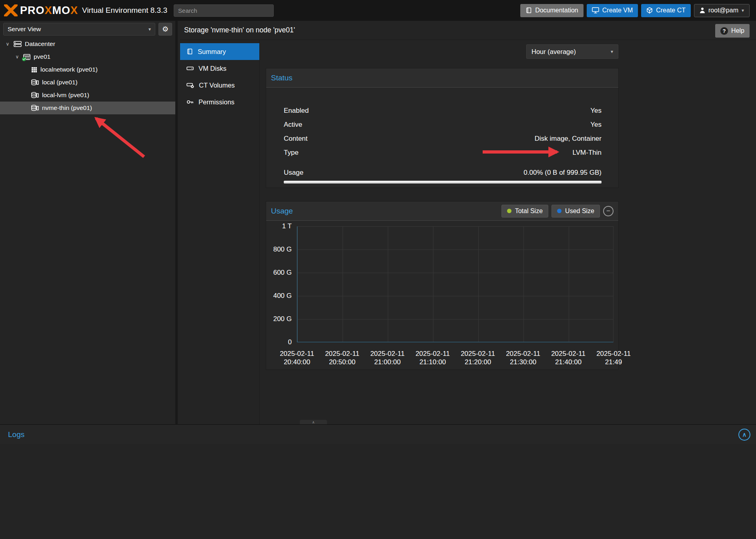 The image size is (756, 539). Describe the element at coordinates (279, 226) in the screenshot. I see `y-tick: 1 T` at that location.